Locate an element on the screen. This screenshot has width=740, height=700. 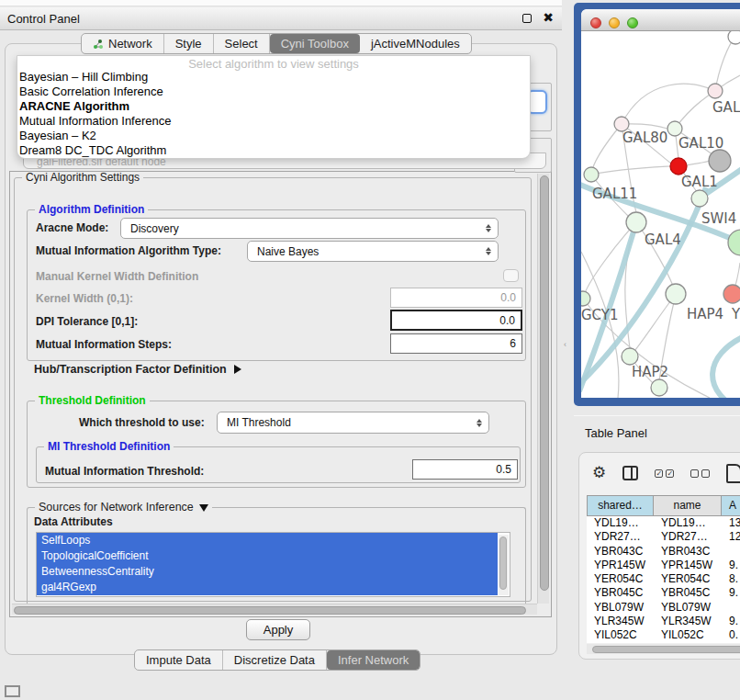
algorithm-option: Basic Correlation Inference is located at coordinates (274, 92).